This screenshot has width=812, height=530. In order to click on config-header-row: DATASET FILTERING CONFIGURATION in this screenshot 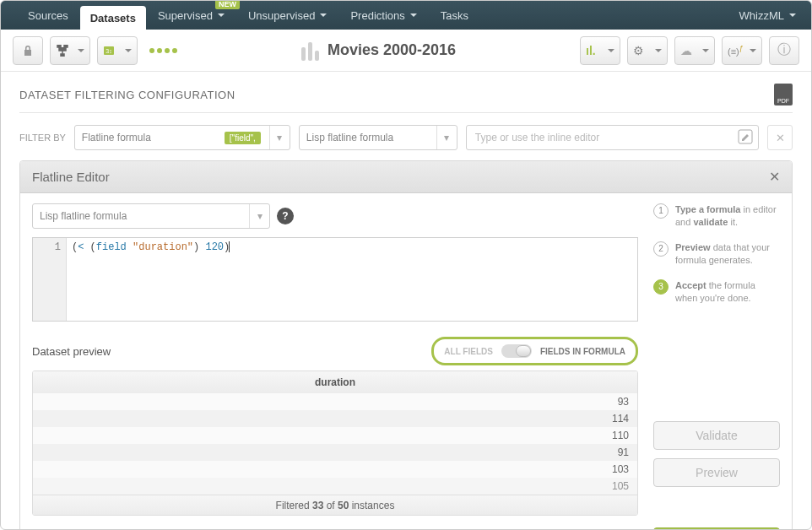, I will do `click(406, 98)`.